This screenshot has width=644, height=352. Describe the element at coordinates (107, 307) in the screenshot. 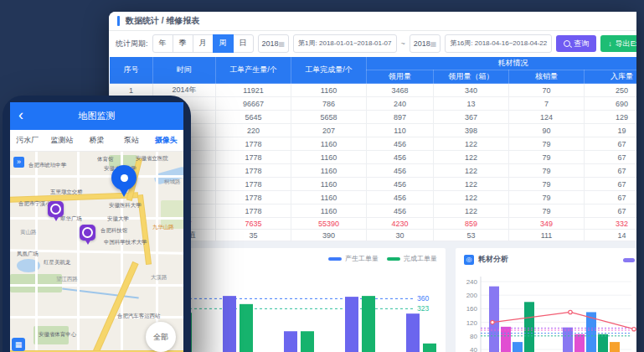

I see `map-road-major` at that location.